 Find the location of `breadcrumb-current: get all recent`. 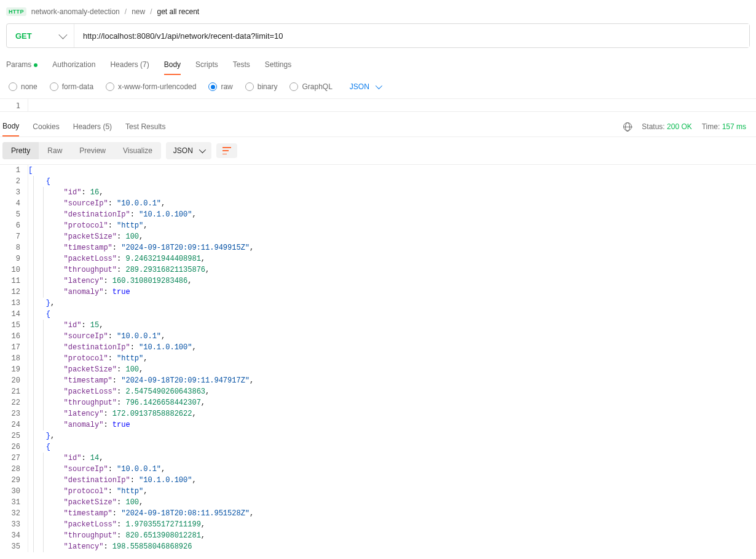

breadcrumb-current: get all recent is located at coordinates (178, 12).